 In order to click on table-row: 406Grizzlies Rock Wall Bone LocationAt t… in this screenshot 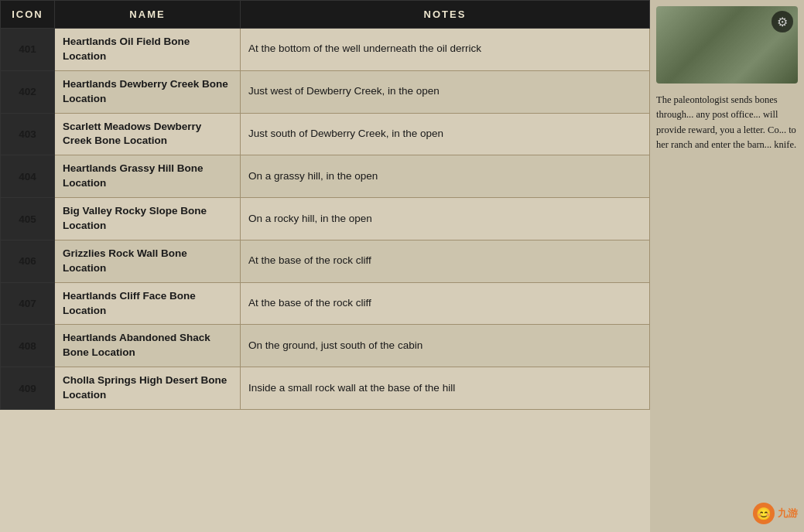, I will do `click(325, 261)`.